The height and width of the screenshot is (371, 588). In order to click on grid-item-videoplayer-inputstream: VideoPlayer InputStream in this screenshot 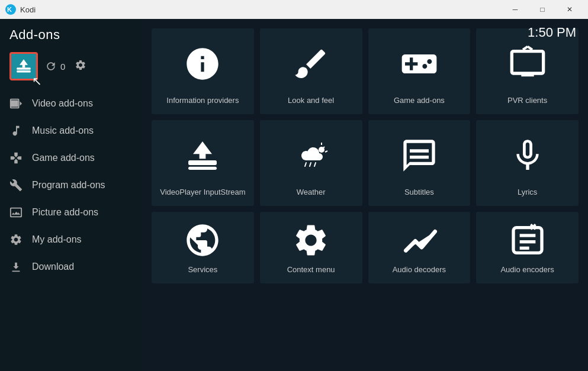, I will do `click(203, 163)`.